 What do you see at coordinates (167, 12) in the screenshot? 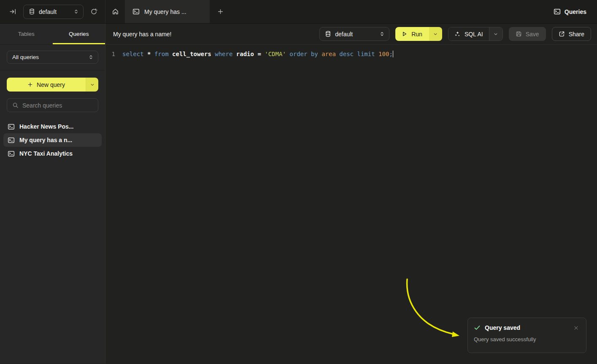
I see `tab-my-query: My query has ...` at bounding box center [167, 12].